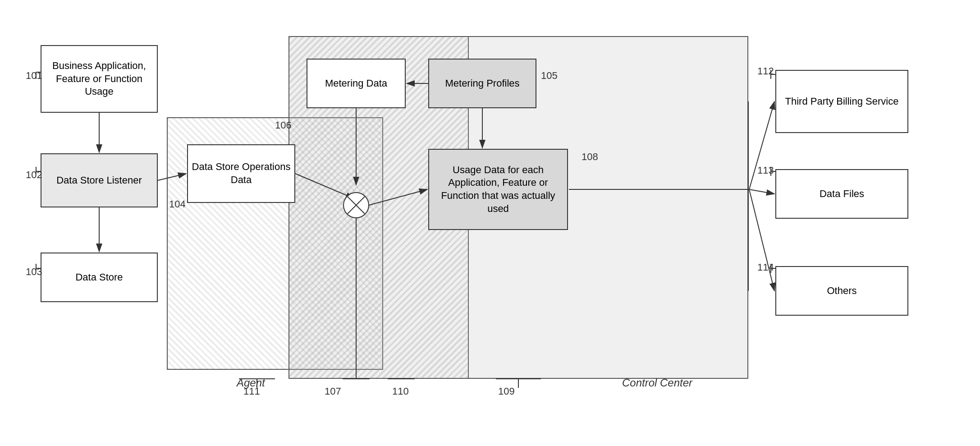  I want to click on usage-data-box: Usage Data for each Application, Feature…, so click(498, 189).